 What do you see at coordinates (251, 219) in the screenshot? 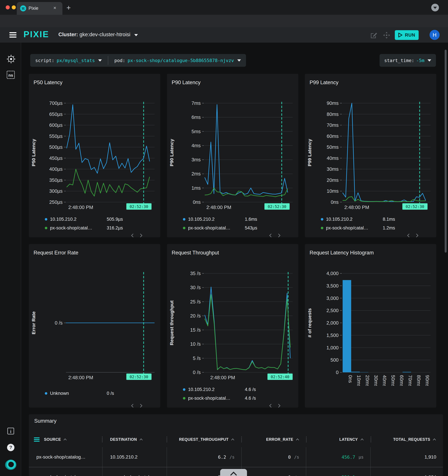
I see `legend-series-value: 1.6ms` at bounding box center [251, 219].